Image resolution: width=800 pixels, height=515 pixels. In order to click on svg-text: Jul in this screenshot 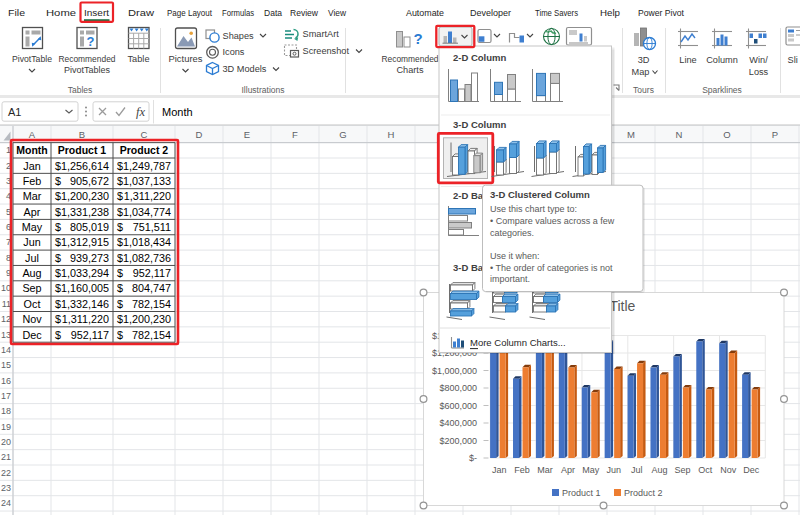, I will do `click(32, 258)`.